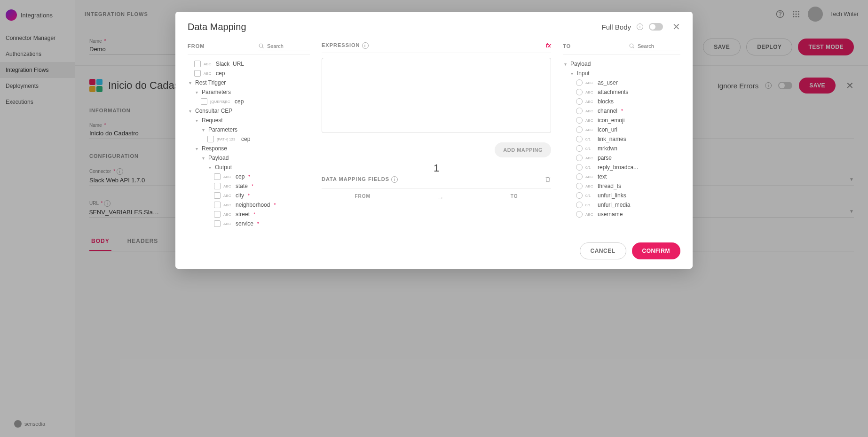 This screenshot has height=437, width=868. Describe the element at coordinates (641, 27) in the screenshot. I see `modal-header-right: Full Body i ✕` at that location.